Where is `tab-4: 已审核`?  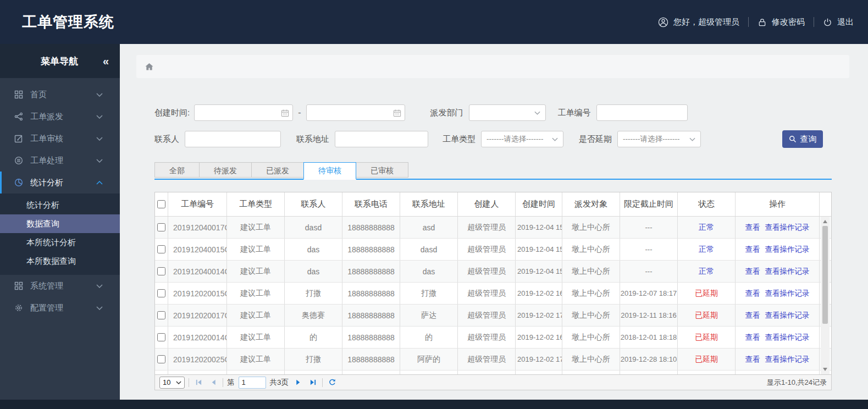
tab-4: 已审核 is located at coordinates (382, 170).